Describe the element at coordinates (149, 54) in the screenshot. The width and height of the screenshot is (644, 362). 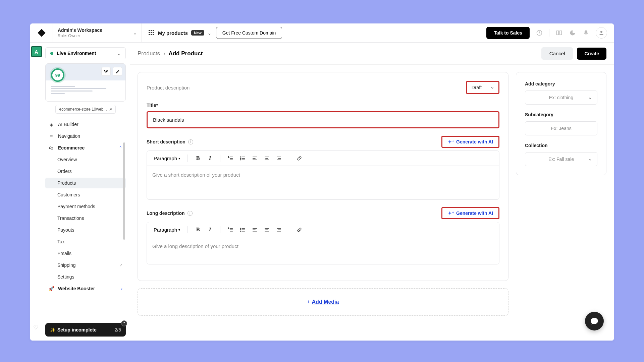
I see `breadcrumb-products: Products` at that location.